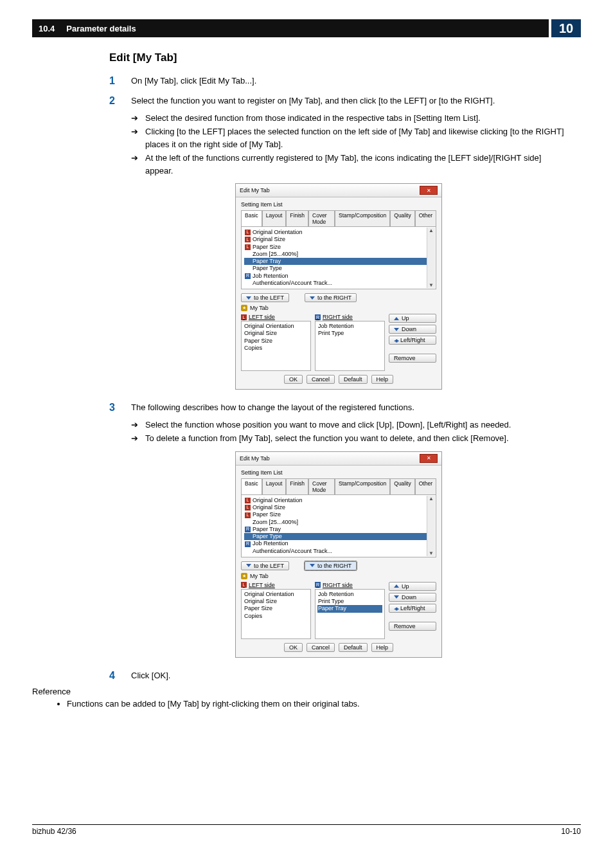  I want to click on header-strip: 10.4 Parameter details, so click(290, 28).